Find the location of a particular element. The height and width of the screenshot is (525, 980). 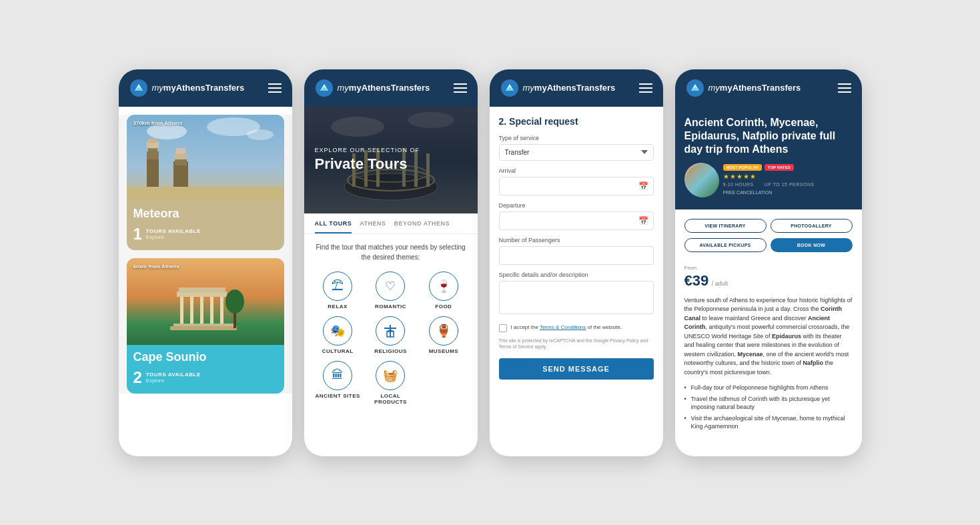

theme-museums: 🏺 MUSEUMS is located at coordinates (443, 335).